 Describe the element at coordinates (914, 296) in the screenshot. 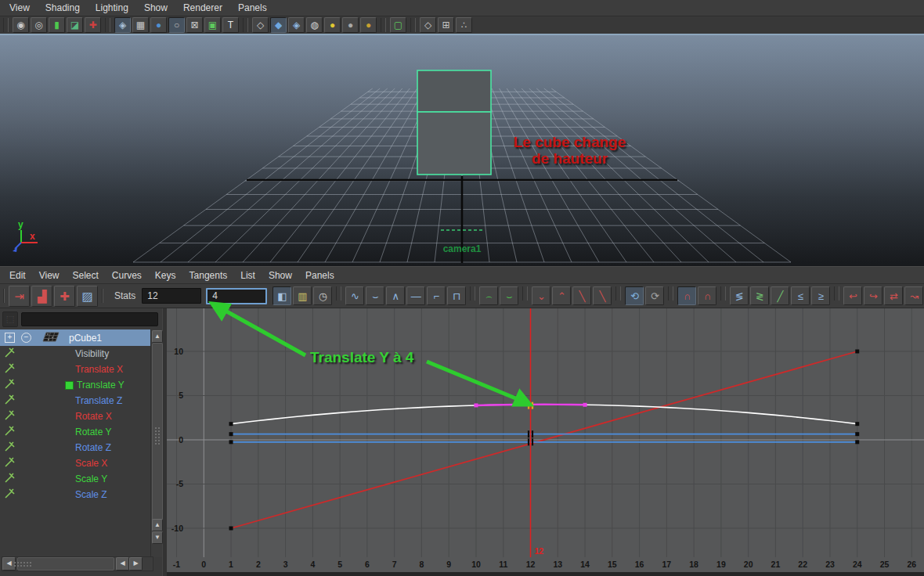

I see `buffer-curve-icon: ↝` at that location.